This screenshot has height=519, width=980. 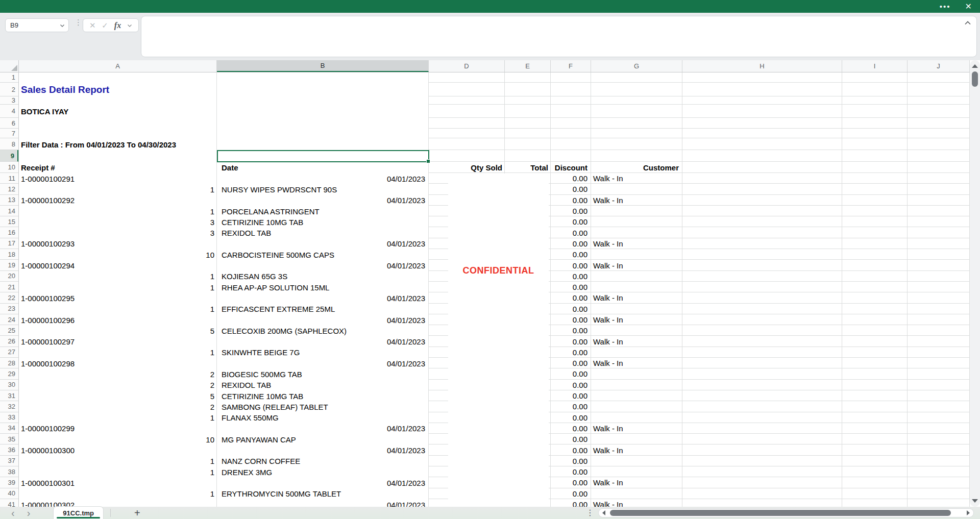 What do you see at coordinates (763, 374) in the screenshot?
I see `cell-H29` at bounding box center [763, 374].